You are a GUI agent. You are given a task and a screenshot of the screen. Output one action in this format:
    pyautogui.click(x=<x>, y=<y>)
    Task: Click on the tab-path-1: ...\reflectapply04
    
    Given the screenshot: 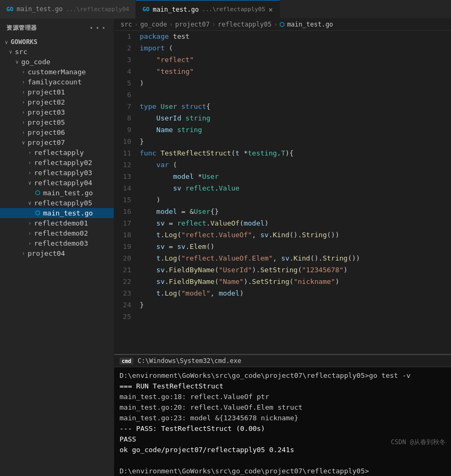 What is the action you would take?
    pyautogui.click(x=98, y=10)
    